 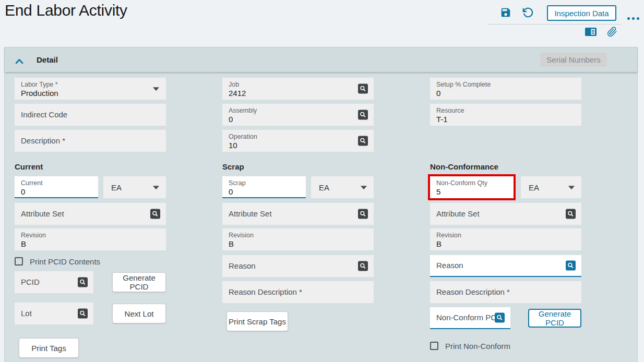 I want to click on field-label: Reason, so click(x=450, y=266).